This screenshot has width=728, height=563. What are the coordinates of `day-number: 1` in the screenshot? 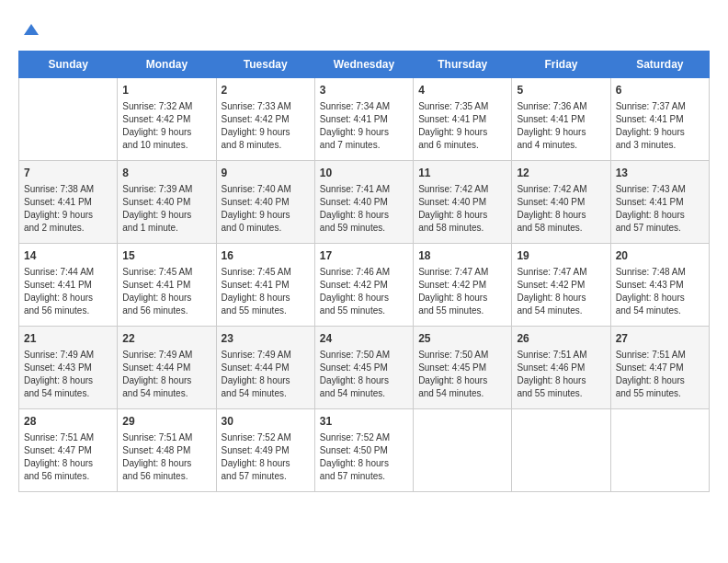 It's located at (166, 90).